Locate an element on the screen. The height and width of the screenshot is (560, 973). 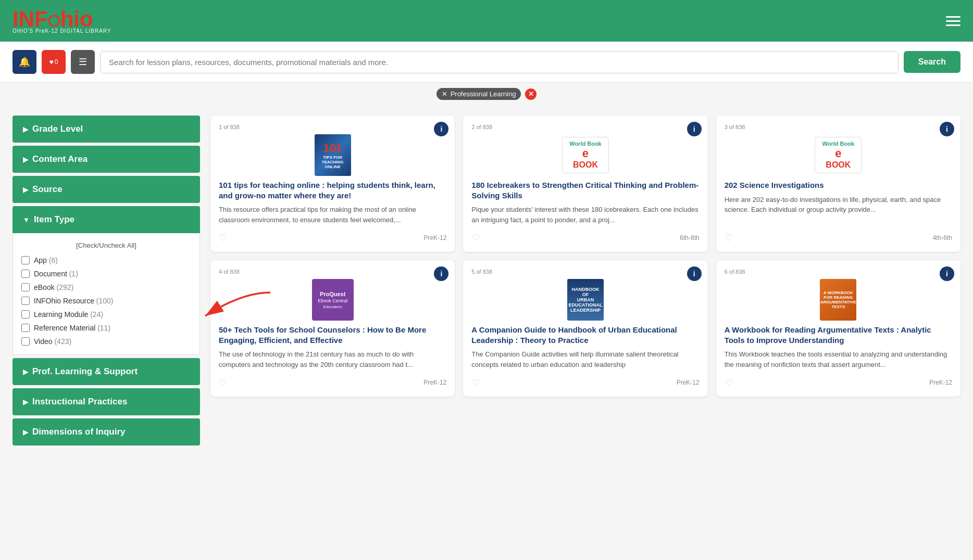
checkbox-infohio-resource is located at coordinates (26, 301).